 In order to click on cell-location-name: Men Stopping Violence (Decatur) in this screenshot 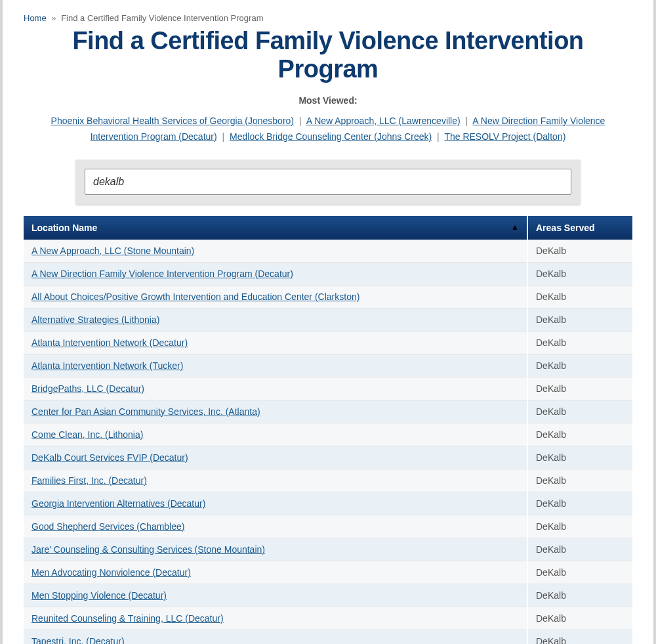, I will do `click(276, 595)`.